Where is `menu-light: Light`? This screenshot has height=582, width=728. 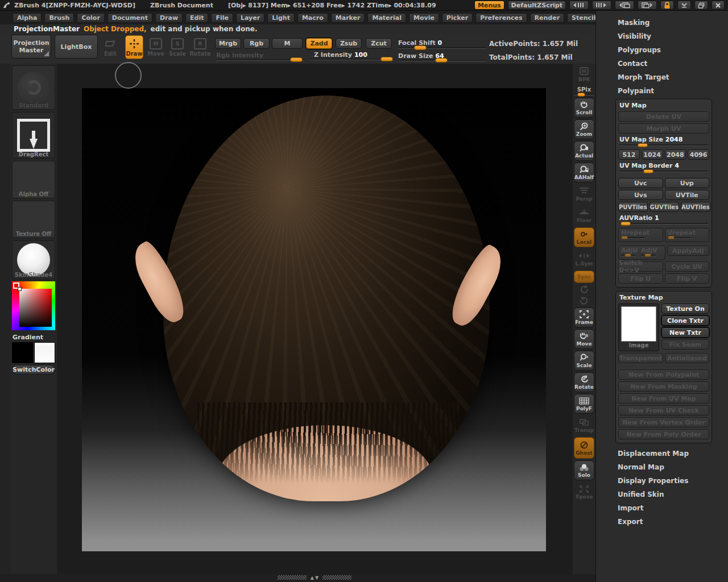
menu-light: Light is located at coordinates (281, 18).